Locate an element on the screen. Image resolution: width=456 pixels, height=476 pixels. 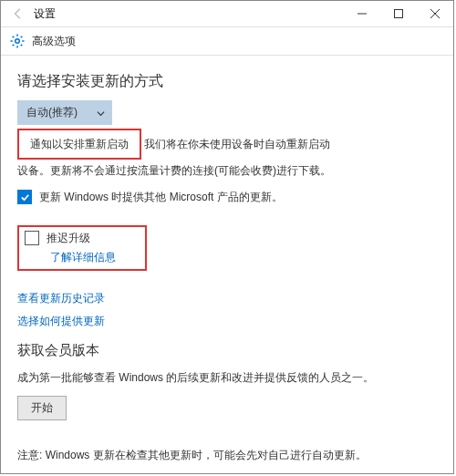
insider-description: 成为第一批能够查看 Windows 的后续更新和改进并提供反馈的人员之一。 is located at coordinates (227, 378).